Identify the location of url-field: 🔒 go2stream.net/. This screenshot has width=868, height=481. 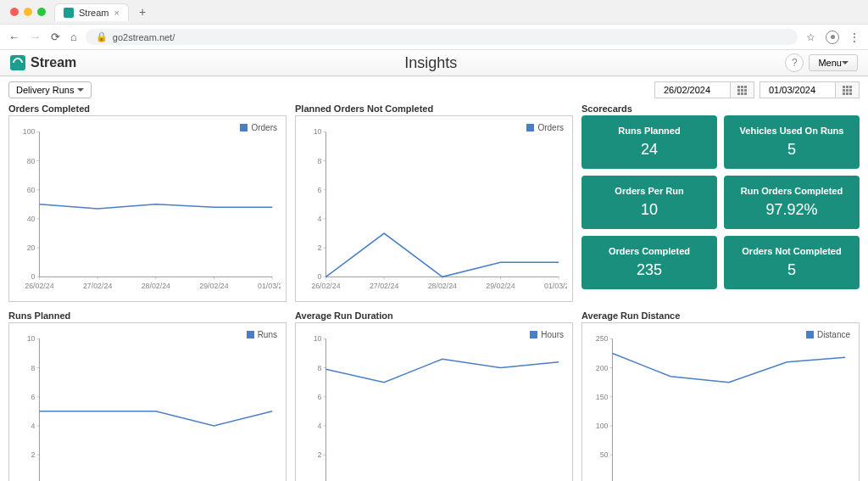
(442, 37).